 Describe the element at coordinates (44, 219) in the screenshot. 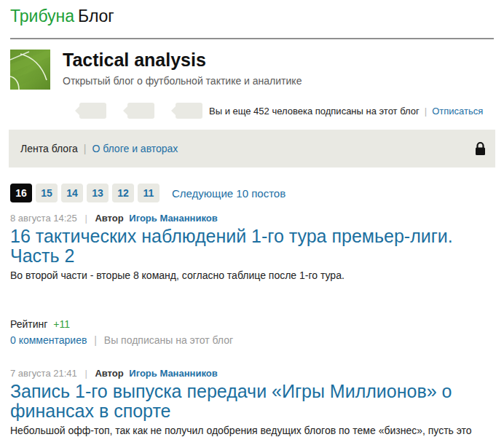

I see `post-date: 8 августа 14:25` at that location.